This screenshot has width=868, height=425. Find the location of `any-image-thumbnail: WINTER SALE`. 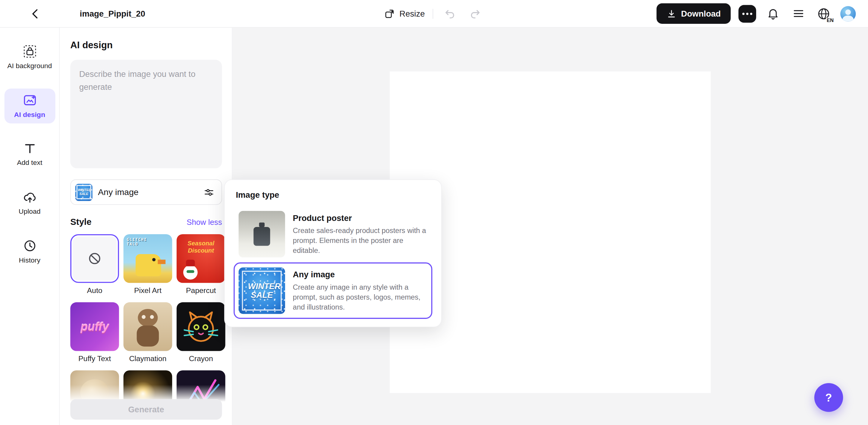

any-image-thumbnail: WINTER SALE is located at coordinates (262, 291).